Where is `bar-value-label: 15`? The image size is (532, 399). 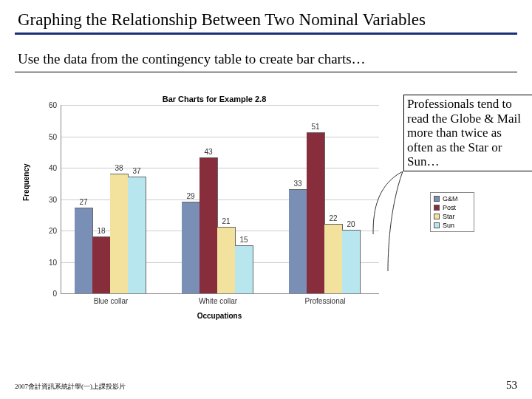
bar-value-label: 15 is located at coordinates (244, 239).